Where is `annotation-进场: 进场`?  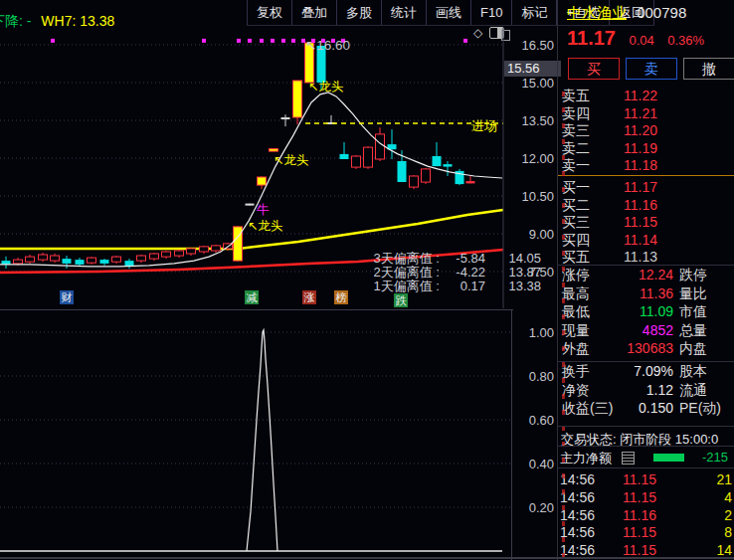
annotation-进场: 进场 is located at coordinates (484, 126).